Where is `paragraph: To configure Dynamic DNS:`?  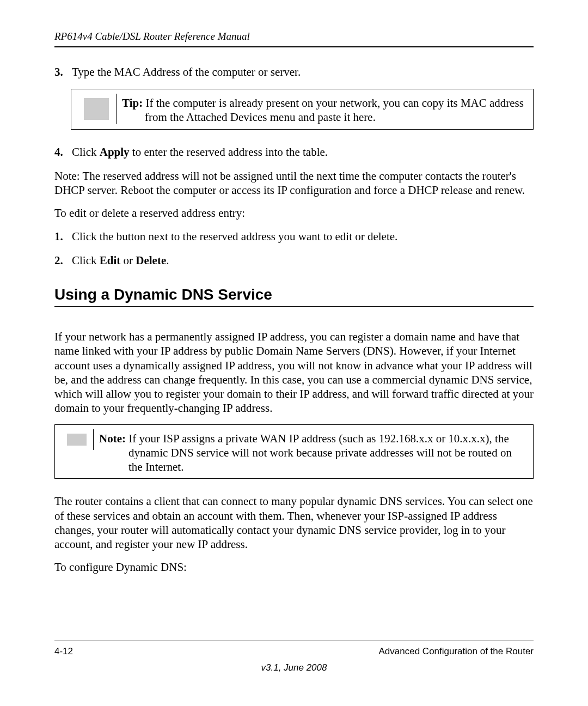 paragraph: To configure Dynamic DNS: is located at coordinates (294, 567).